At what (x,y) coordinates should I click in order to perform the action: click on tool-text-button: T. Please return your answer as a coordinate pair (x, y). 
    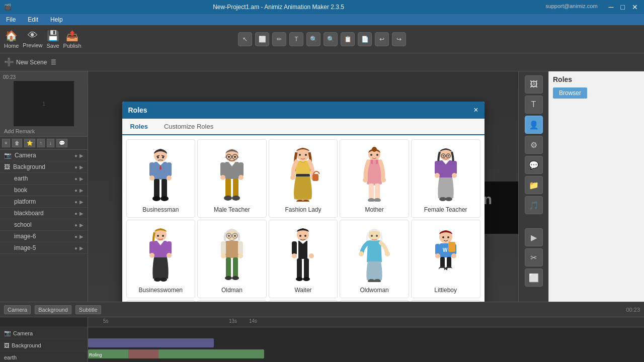
    Looking at the image, I should click on (534, 105).